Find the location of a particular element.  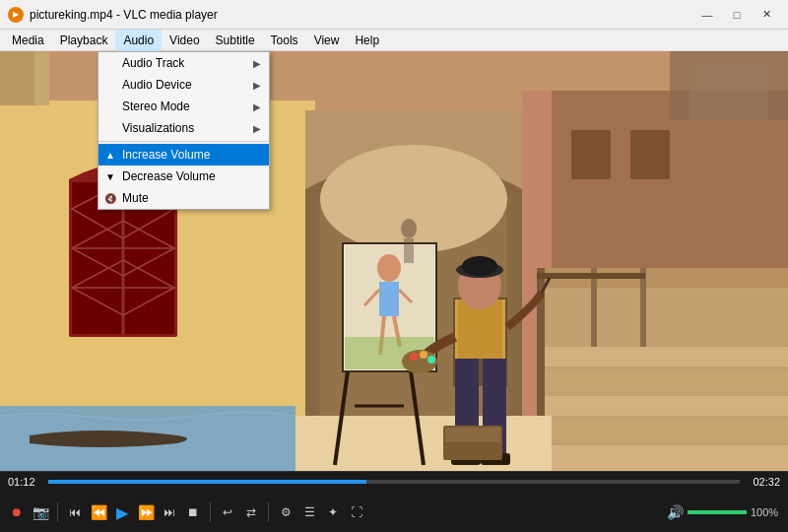

next-chapter-button: ⏭ is located at coordinates (169, 512).